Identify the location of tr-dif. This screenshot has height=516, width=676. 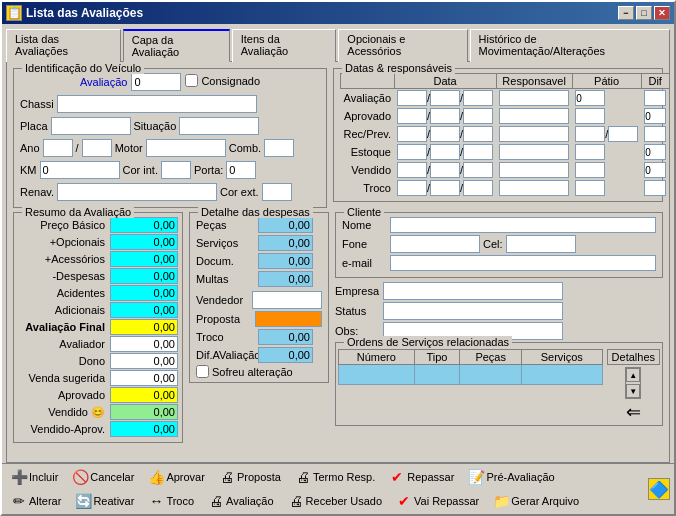
(655, 188).